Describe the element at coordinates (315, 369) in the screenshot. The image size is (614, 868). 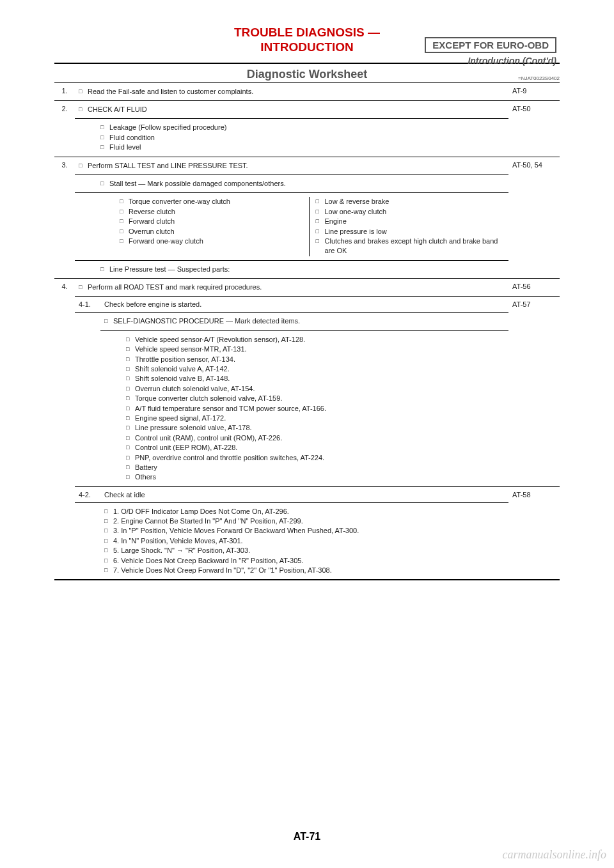
I see `list-item: Shift solenoid valve A, AT-142.` at that location.